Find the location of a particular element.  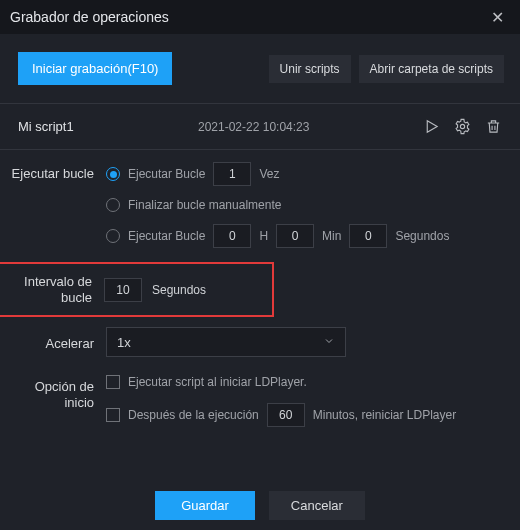

loop-count-suffix: Vez is located at coordinates (269, 174).